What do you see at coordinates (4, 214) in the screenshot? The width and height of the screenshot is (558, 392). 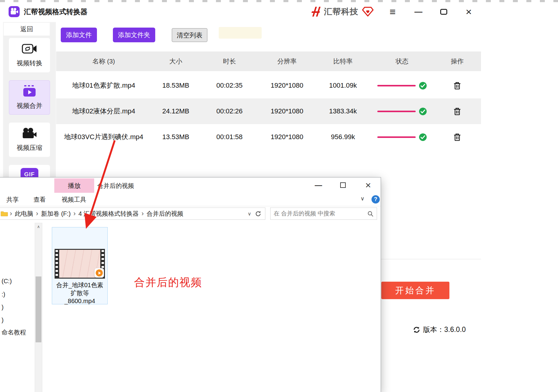 I see `folder-icon` at bounding box center [4, 214].